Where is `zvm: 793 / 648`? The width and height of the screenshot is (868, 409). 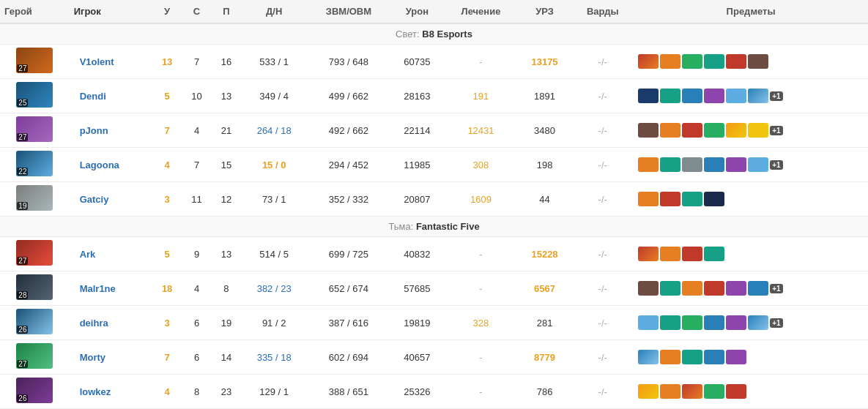
zvm: 793 / 648 is located at coordinates (349, 61).